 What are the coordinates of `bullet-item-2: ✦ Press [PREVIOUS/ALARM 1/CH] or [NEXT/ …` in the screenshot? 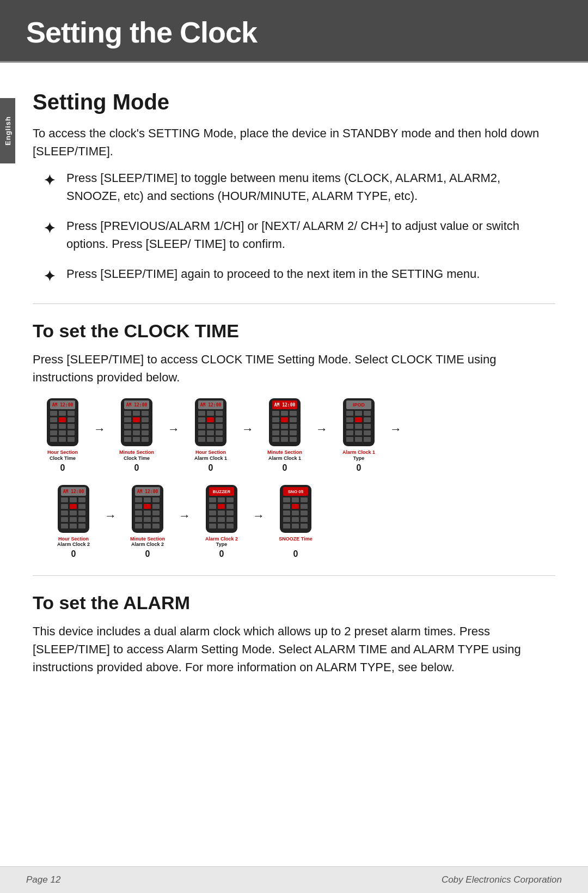 It's located at (299, 235).